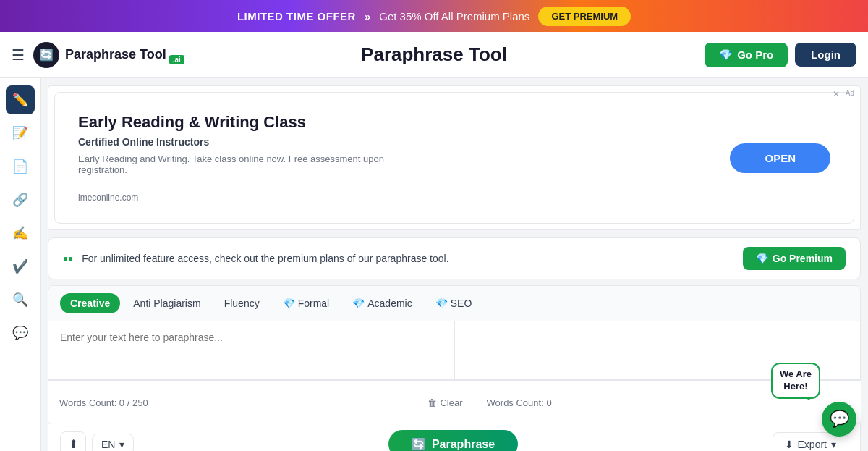 The image size is (868, 451). I want to click on logo-text: Paraphrase Tool, so click(116, 55).